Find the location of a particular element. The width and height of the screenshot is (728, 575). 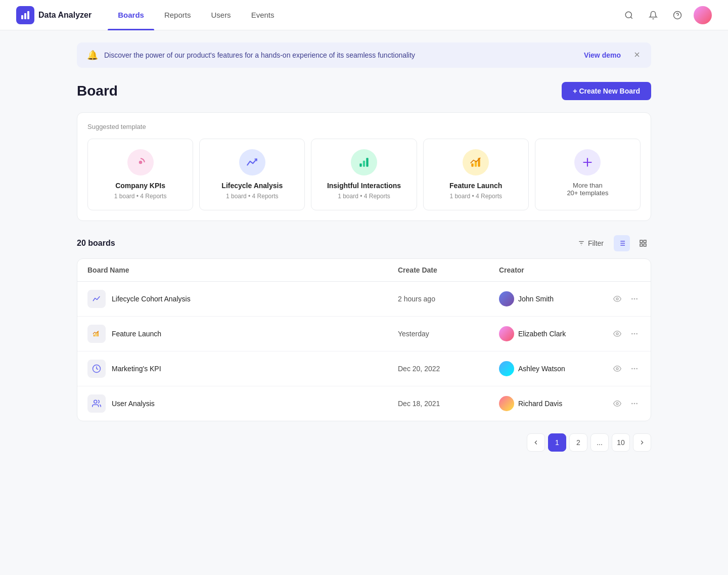

filter-button: Filter is located at coordinates (590, 243).